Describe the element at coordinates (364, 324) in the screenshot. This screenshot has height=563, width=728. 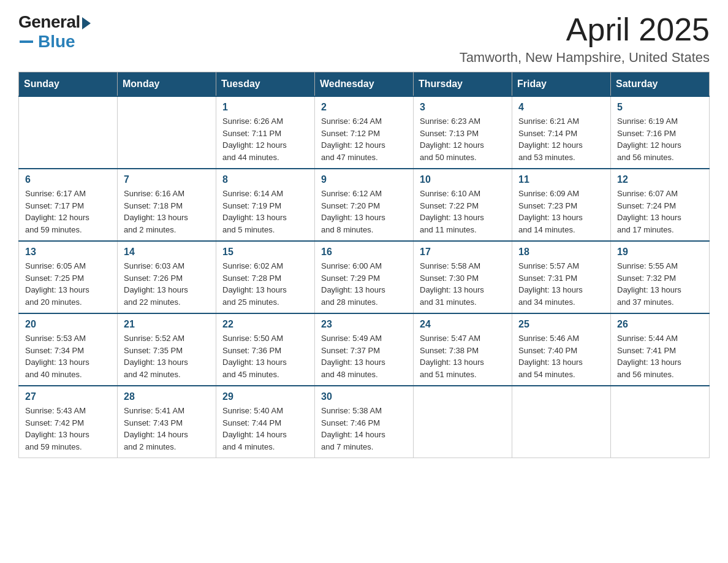
I see `day-number: 23` at that location.